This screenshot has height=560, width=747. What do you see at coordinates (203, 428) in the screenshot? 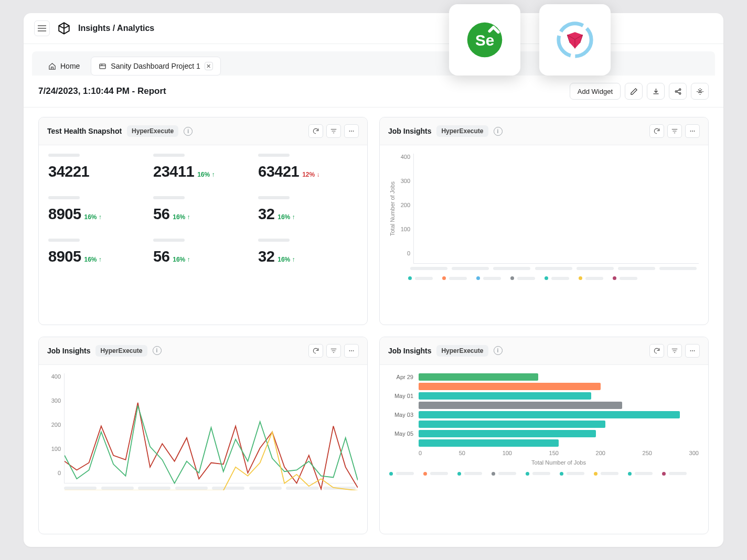
I see `line-chart: 4003002001000` at bounding box center [203, 428].